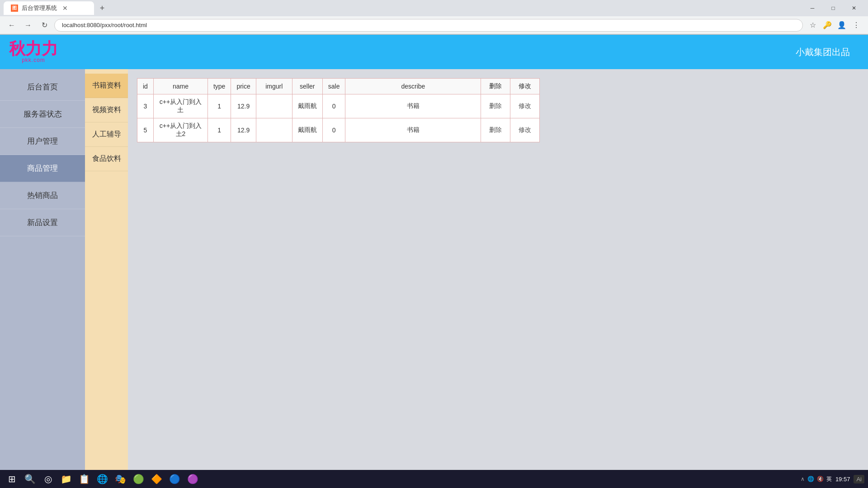 The width and height of the screenshot is (868, 488). What do you see at coordinates (429, 25) in the screenshot?
I see `url-input: localhost:8080/pxx/root/root.html` at bounding box center [429, 25].